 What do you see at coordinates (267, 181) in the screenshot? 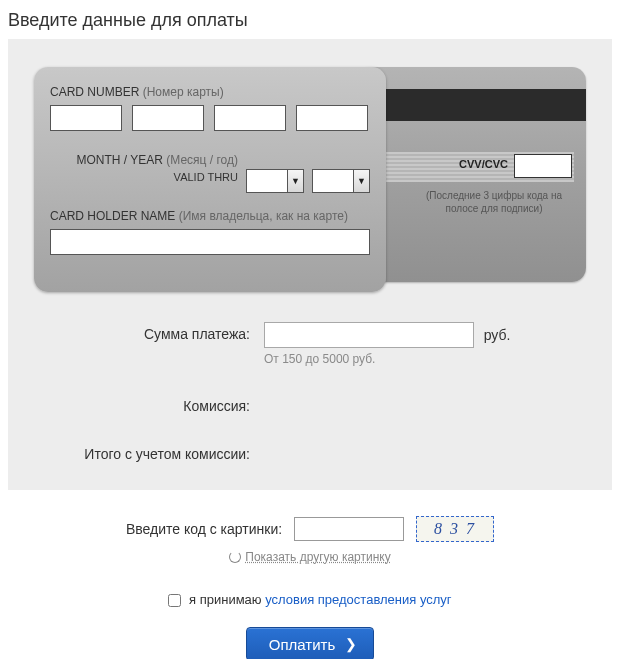
I see `expiry-month-value` at bounding box center [267, 181].